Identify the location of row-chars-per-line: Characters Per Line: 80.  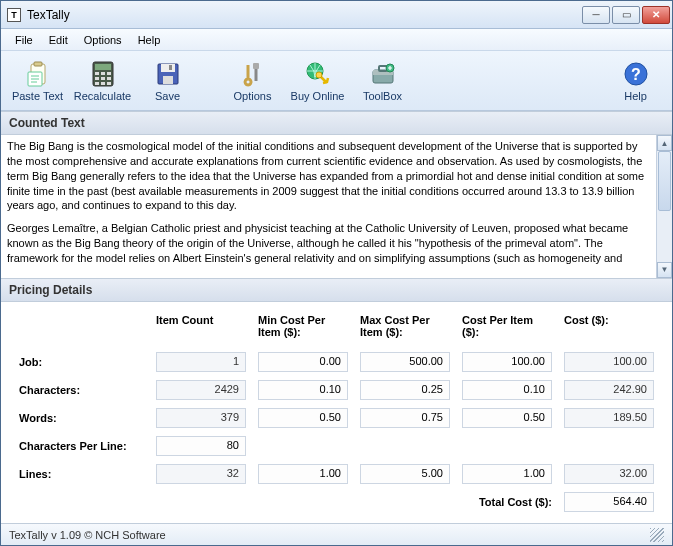
(336, 446).